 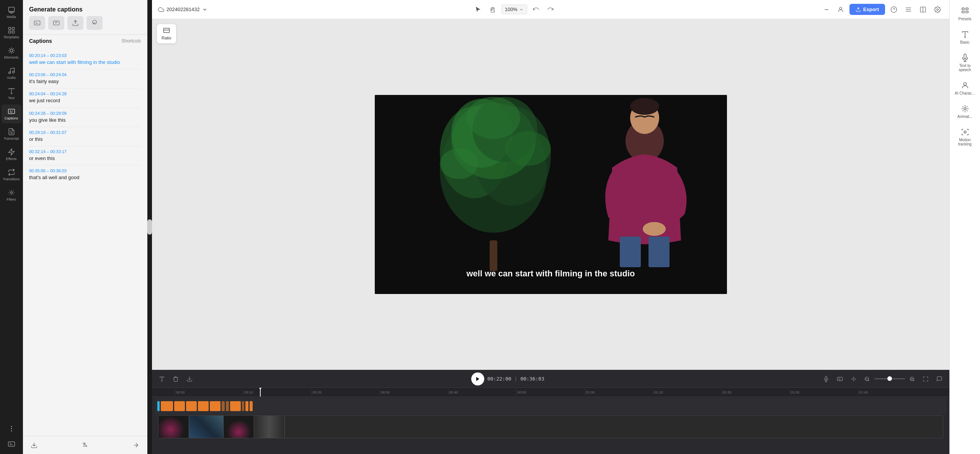 What do you see at coordinates (826, 10) in the screenshot?
I see `minus-btn` at bounding box center [826, 10].